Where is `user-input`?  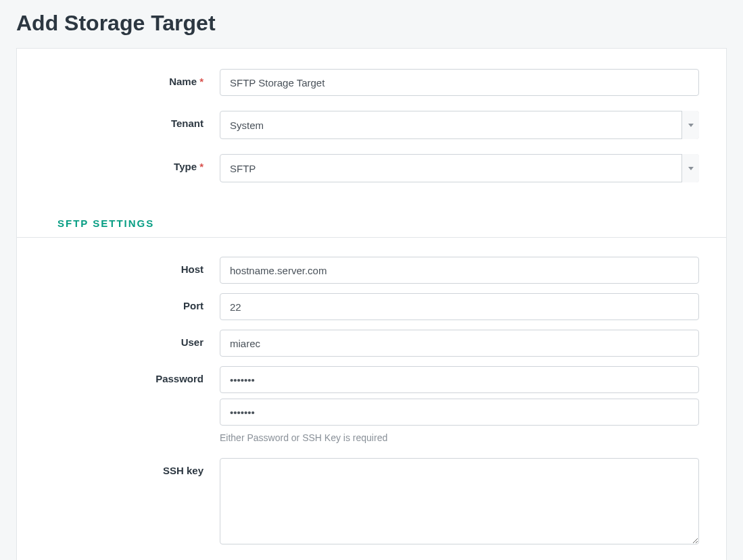 user-input is located at coordinates (460, 343).